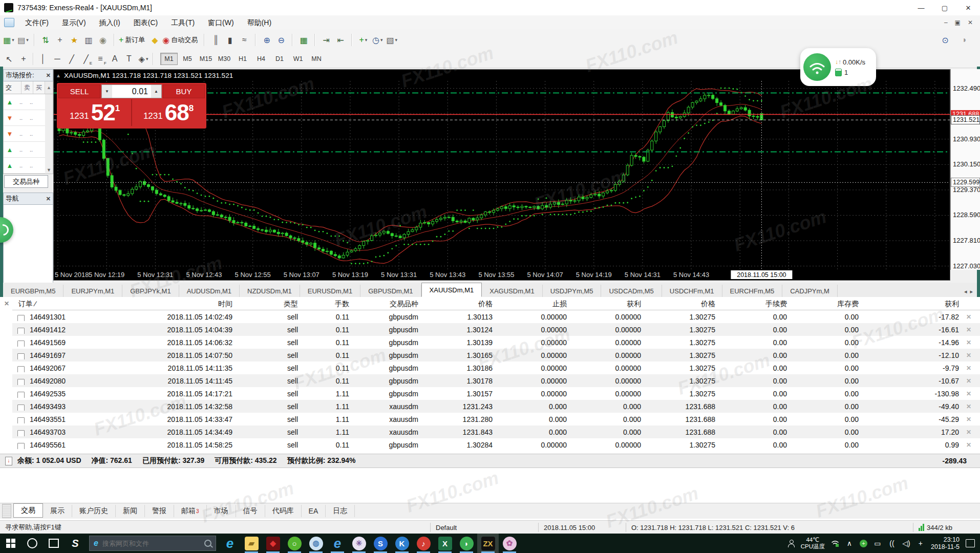  What do you see at coordinates (363, 40) in the screenshot?
I see `indicators-icon: +▾` at bounding box center [363, 40].